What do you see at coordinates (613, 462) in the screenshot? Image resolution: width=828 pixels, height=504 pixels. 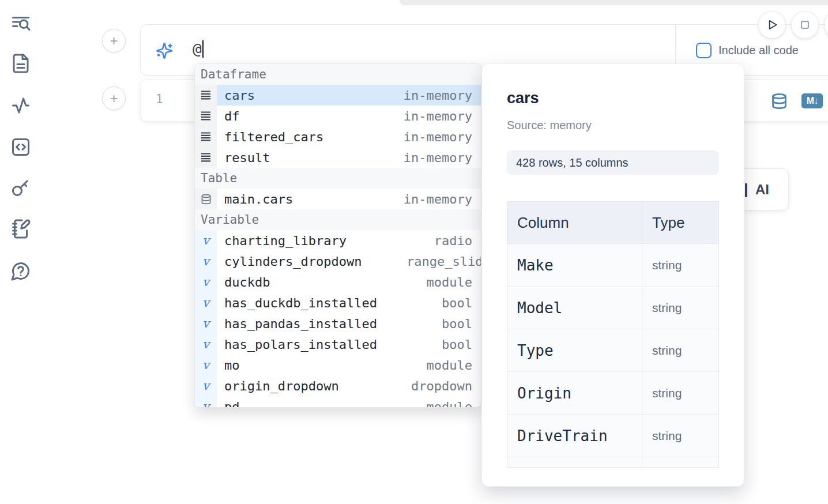 I see `schema-row-partial` at bounding box center [613, 462].